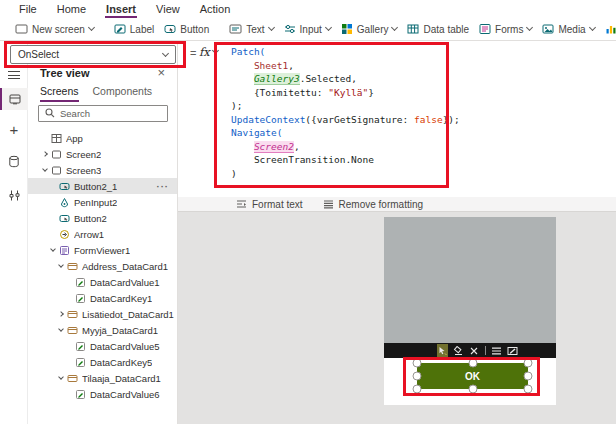 The image size is (616, 424). I want to click on tree-item-label: App, so click(74, 138).